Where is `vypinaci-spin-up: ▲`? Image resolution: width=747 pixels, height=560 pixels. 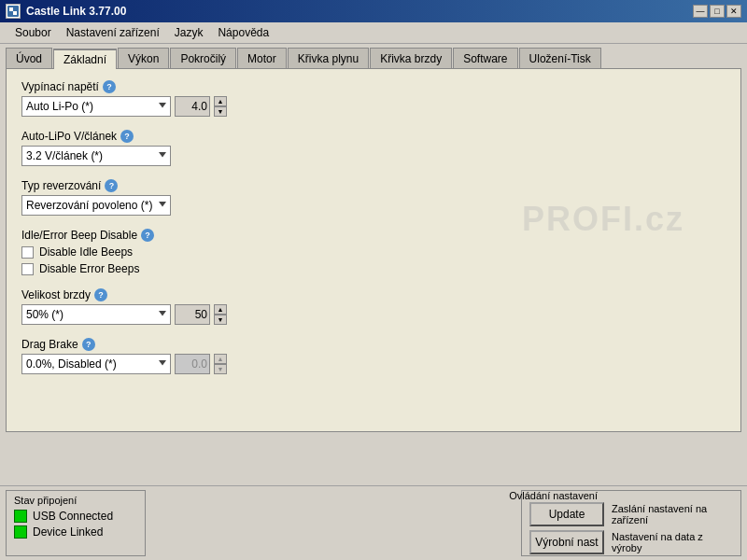 vypinaci-spin-up: ▲ is located at coordinates (220, 101).